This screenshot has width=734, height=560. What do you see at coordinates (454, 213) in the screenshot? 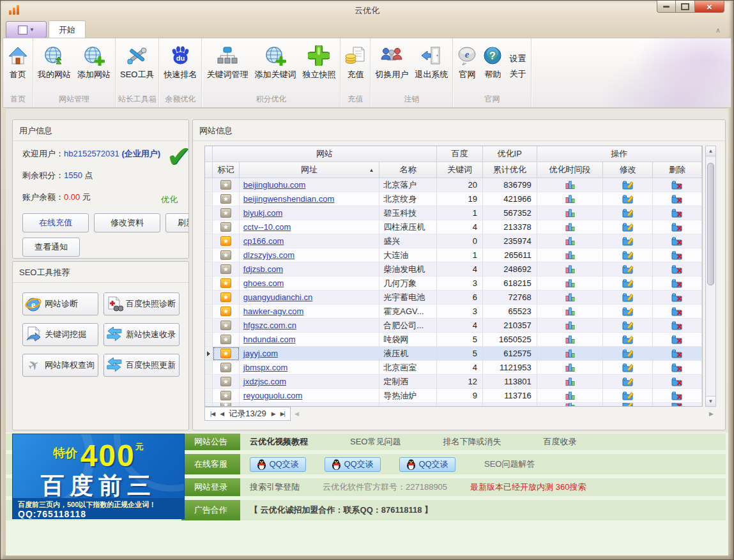
I see `table-row: ★biyukj.com碧玉科技1567352` at bounding box center [454, 213].